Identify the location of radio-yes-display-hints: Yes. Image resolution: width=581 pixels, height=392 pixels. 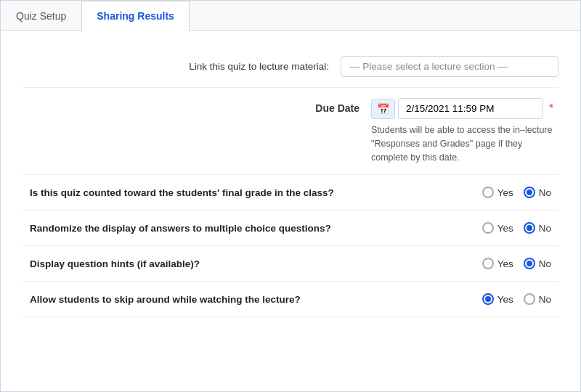
(498, 264).